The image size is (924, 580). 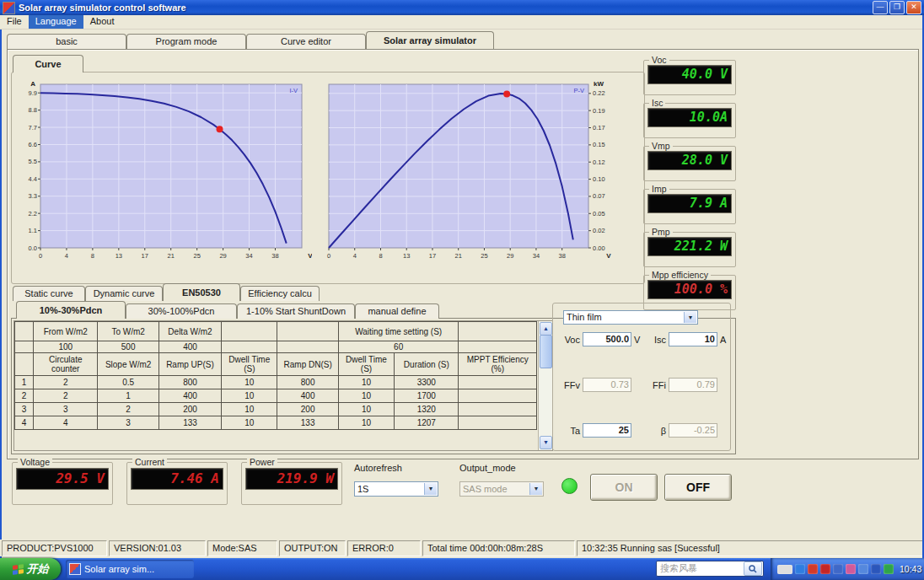 What do you see at coordinates (277, 383) in the screenshot?
I see `table-row: 120.580010800103300` at bounding box center [277, 383].